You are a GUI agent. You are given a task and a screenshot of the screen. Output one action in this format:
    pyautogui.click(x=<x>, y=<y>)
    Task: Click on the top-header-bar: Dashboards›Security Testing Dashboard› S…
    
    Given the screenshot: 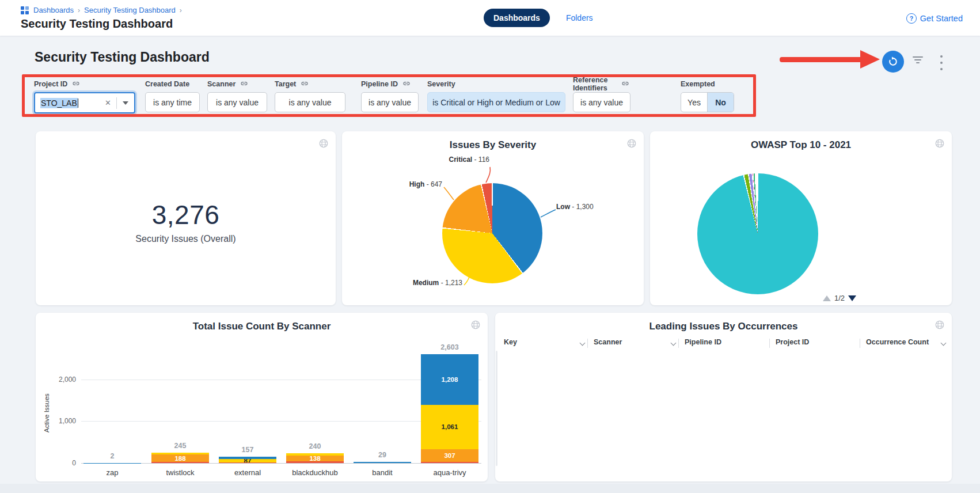 What is the action you would take?
    pyautogui.click(x=490, y=18)
    